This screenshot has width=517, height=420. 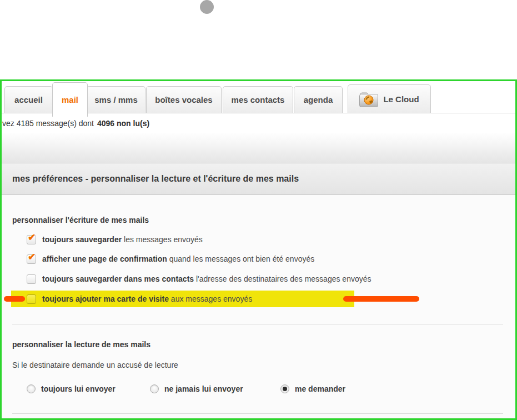 What do you see at coordinates (170, 259) in the screenshot?
I see `option-row-confirmation-page: ✔ afficher une page de confirmation quan…` at bounding box center [170, 259].